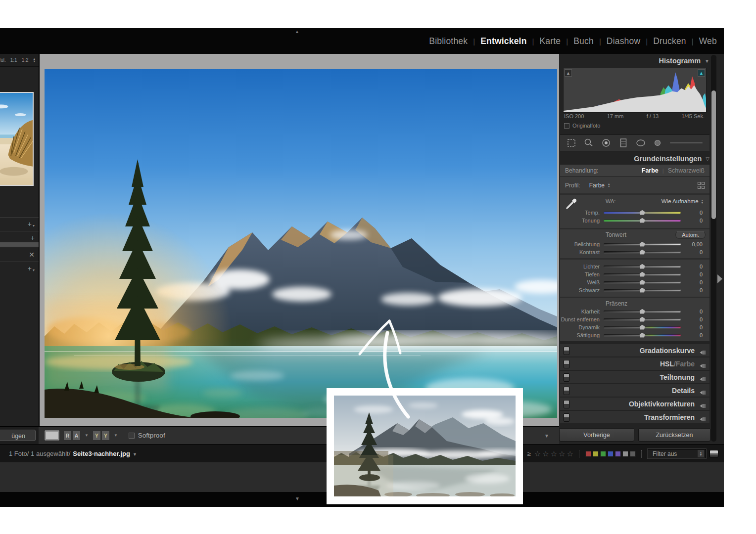 The width and height of the screenshot is (756, 534). I want to click on module-tab-buch: Buch, so click(584, 42).